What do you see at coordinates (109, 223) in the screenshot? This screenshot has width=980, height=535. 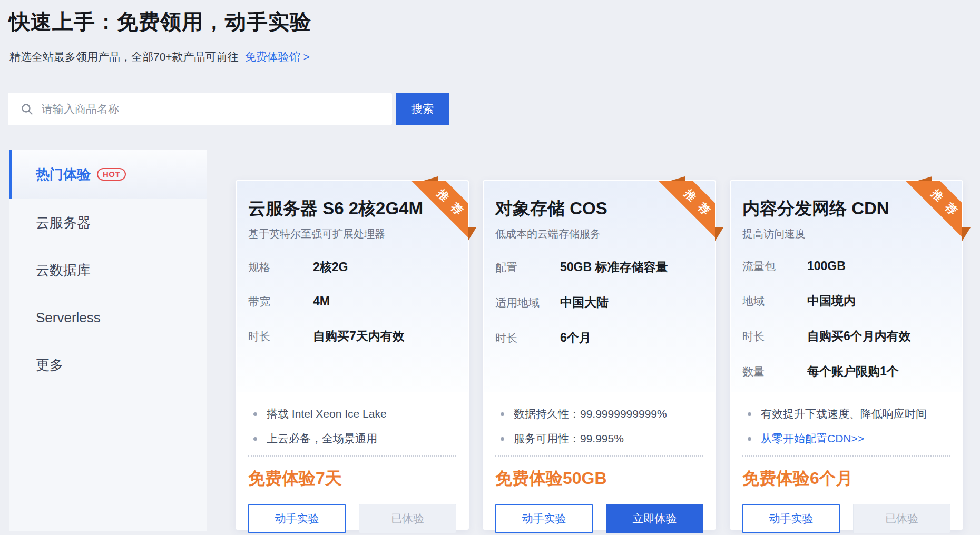 I see `sidebar-item-cvm: 云服务器` at bounding box center [109, 223].